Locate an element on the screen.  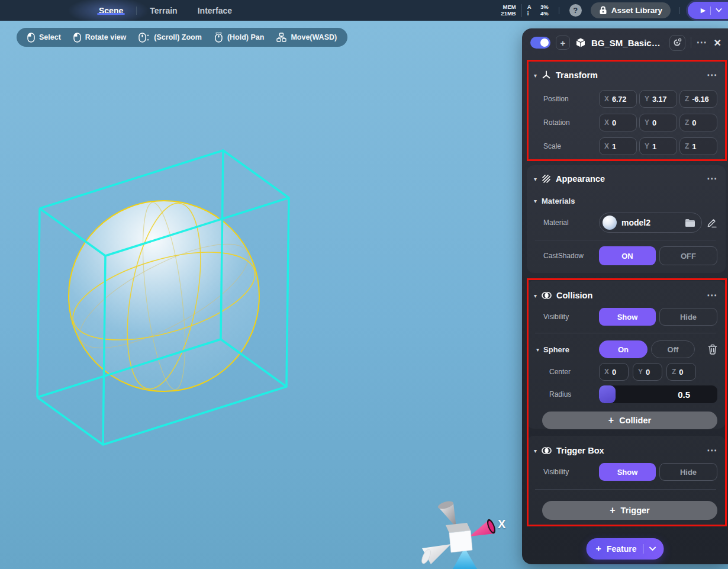
collider-radius-row: Radius 0.5 is located at coordinates (626, 394).